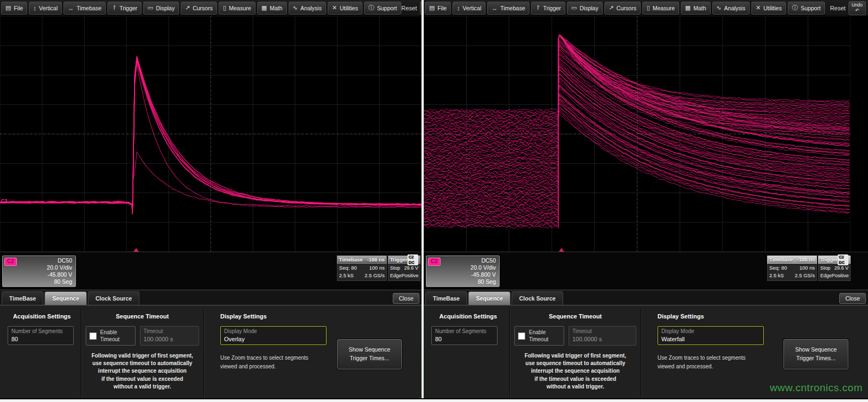  I want to click on channel-badge: C2, so click(11, 261).